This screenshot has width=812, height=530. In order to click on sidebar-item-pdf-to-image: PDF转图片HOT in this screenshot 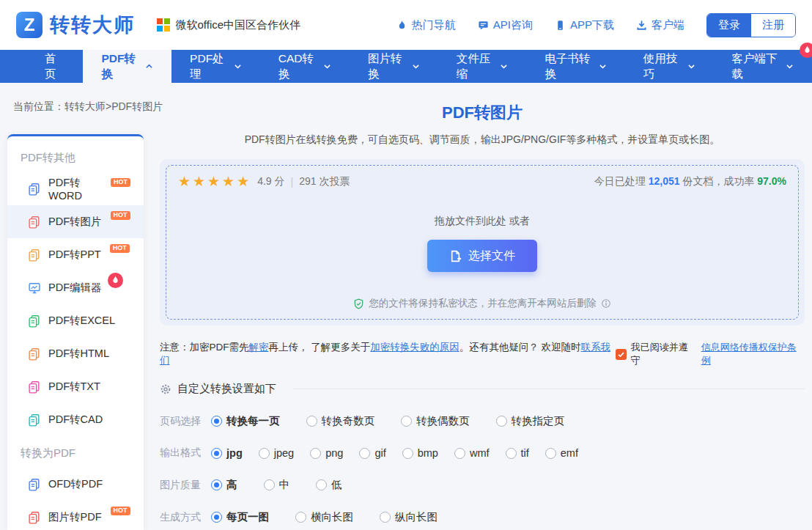, I will do `click(75, 221)`.